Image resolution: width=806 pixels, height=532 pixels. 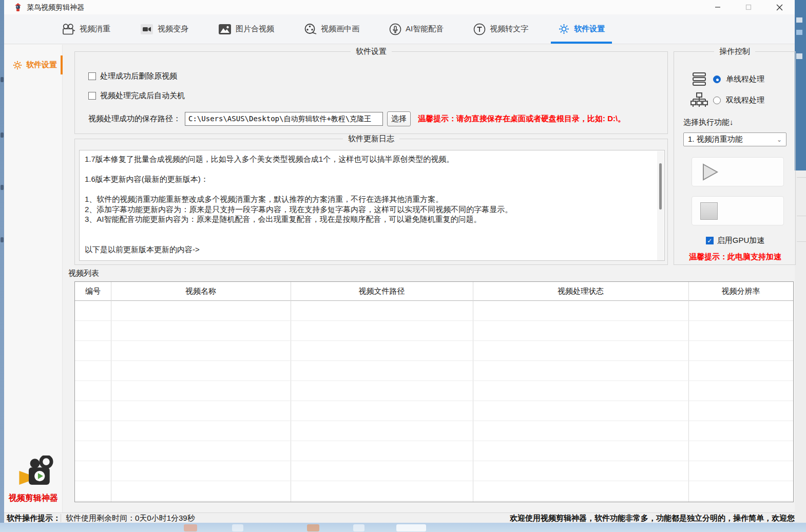 What do you see at coordinates (135, 119) in the screenshot?
I see `save-path-label: 视频处理成功的保存路径：` at bounding box center [135, 119].